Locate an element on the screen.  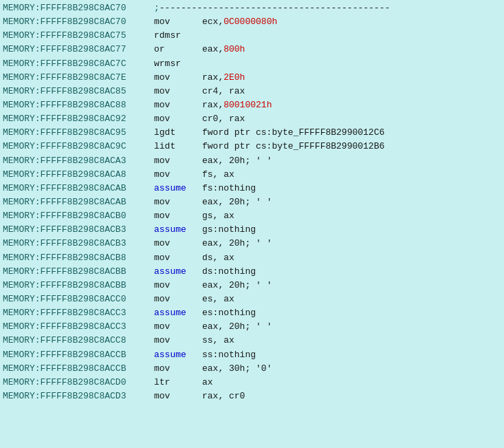
operand: fword ptr cs:byte_FFFFF8B2990012C6 is located at coordinates (293, 133).